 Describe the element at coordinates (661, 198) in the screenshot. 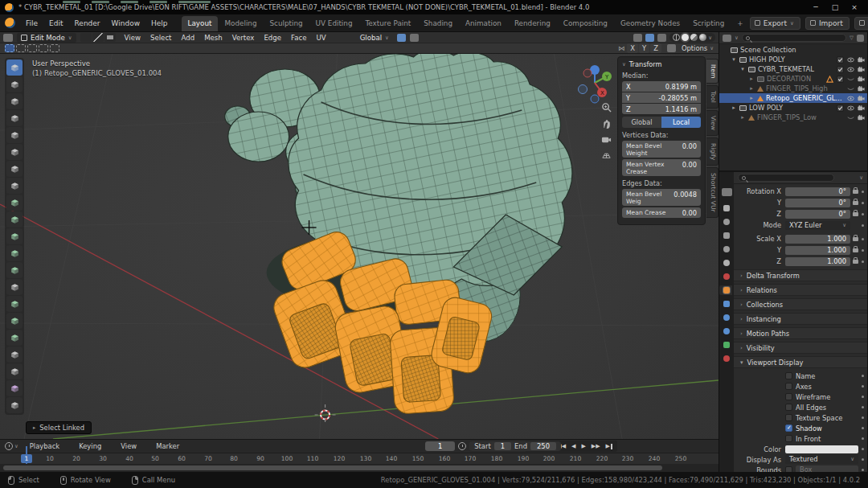

I see `edge-data-field: Mean Bevel Weig 0.0048` at that location.